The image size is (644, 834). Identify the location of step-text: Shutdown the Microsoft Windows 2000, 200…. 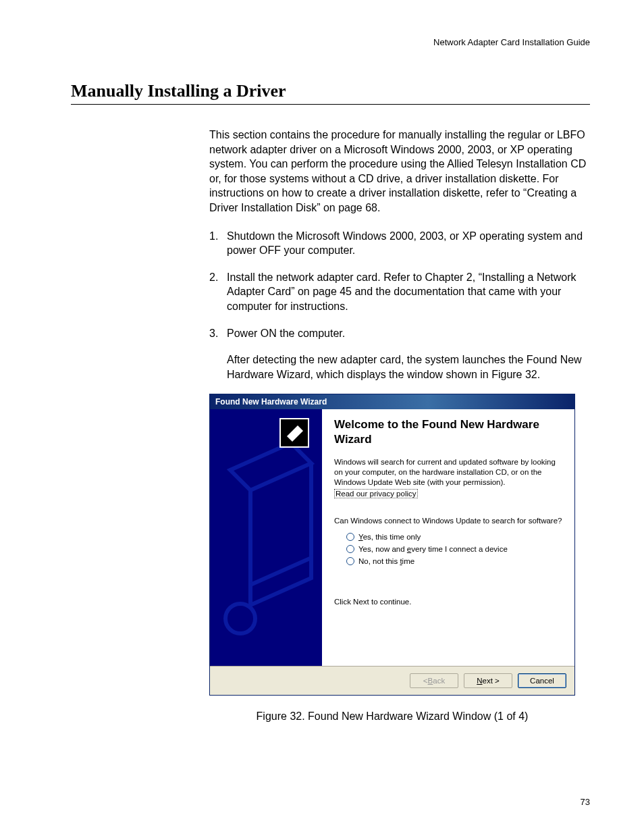
(405, 243).